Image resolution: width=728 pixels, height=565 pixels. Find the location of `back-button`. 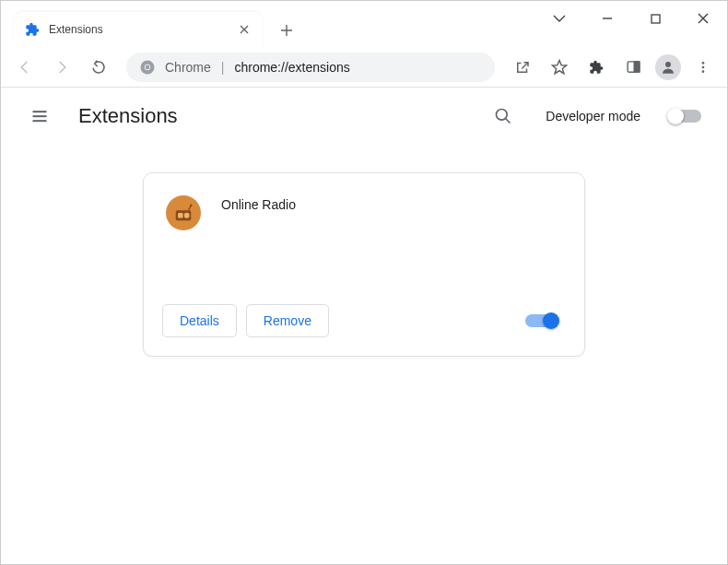

back-button is located at coordinates (25, 67).